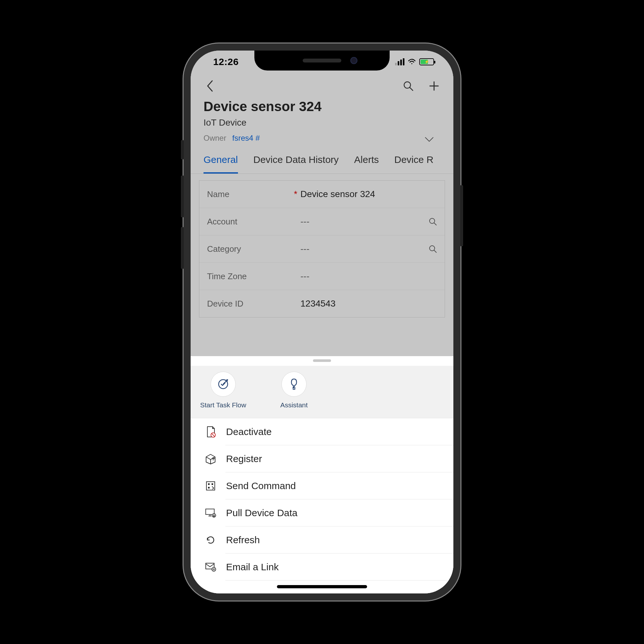 The width and height of the screenshot is (644, 644). What do you see at coordinates (322, 499) in the screenshot?
I see `sheet-list: Deactivate Register Send Command` at bounding box center [322, 499].